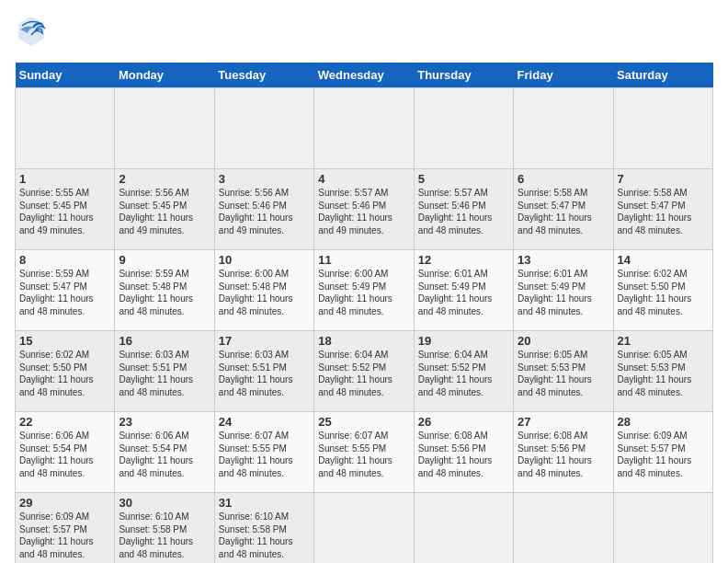  Describe the element at coordinates (164, 421) in the screenshot. I see `day-number: 23` at that location.